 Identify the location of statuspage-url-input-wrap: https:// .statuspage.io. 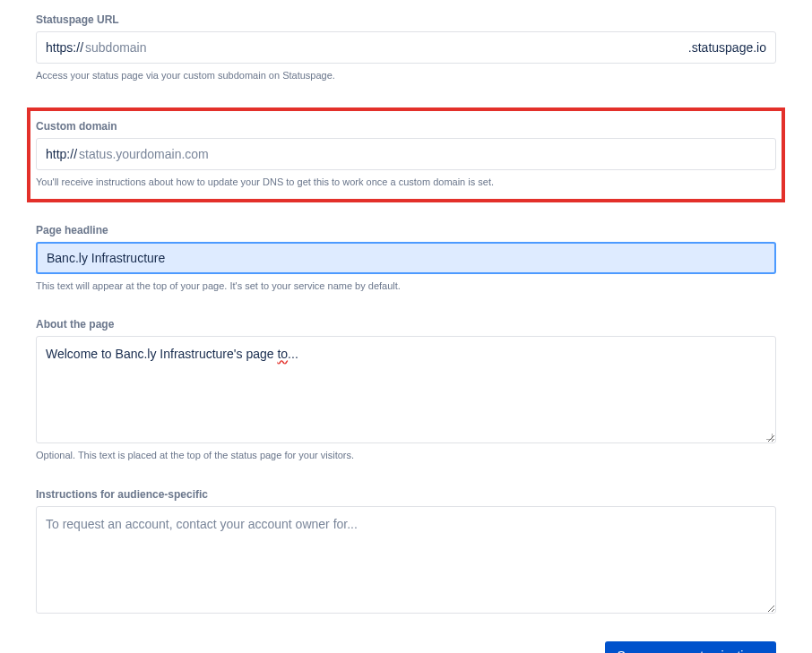
(406, 47).